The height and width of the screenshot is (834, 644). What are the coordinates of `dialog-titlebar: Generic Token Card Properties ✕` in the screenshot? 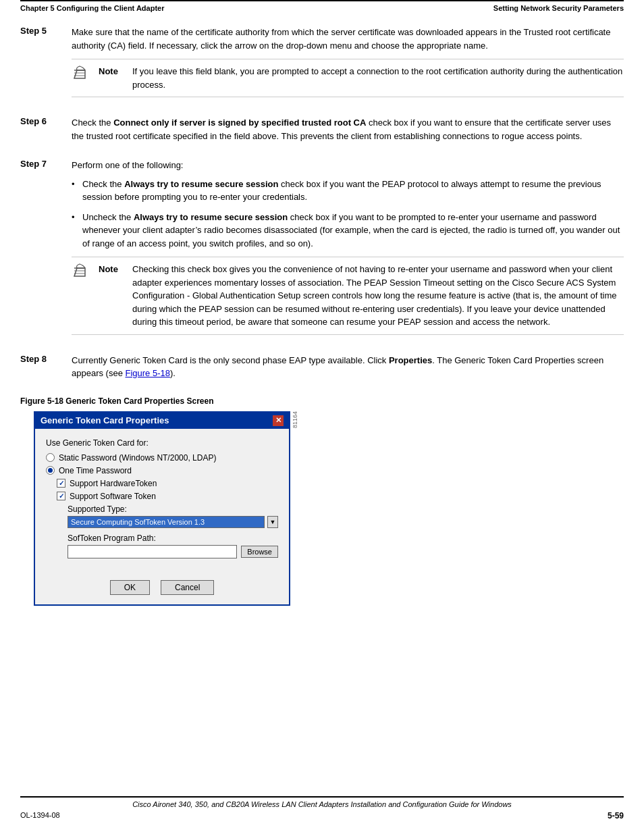 It's located at (162, 421).